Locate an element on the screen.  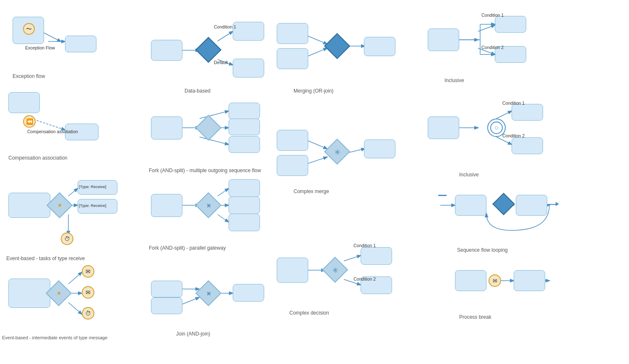
exception-flow-label: Exception flow is located at coordinates (29, 76).